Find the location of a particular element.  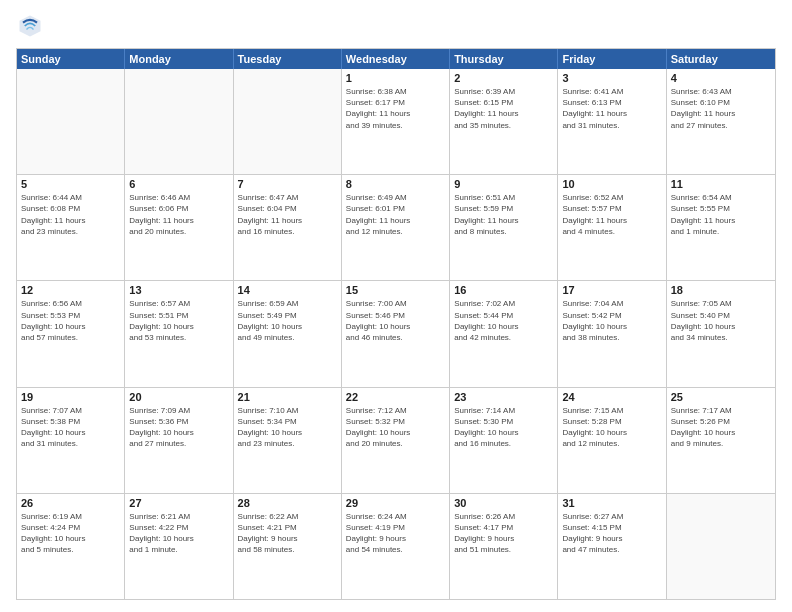

calendar-cell: 9Sunrise: 6:51 AM Sunset: 5:59 PM Daylig… is located at coordinates (504, 228).